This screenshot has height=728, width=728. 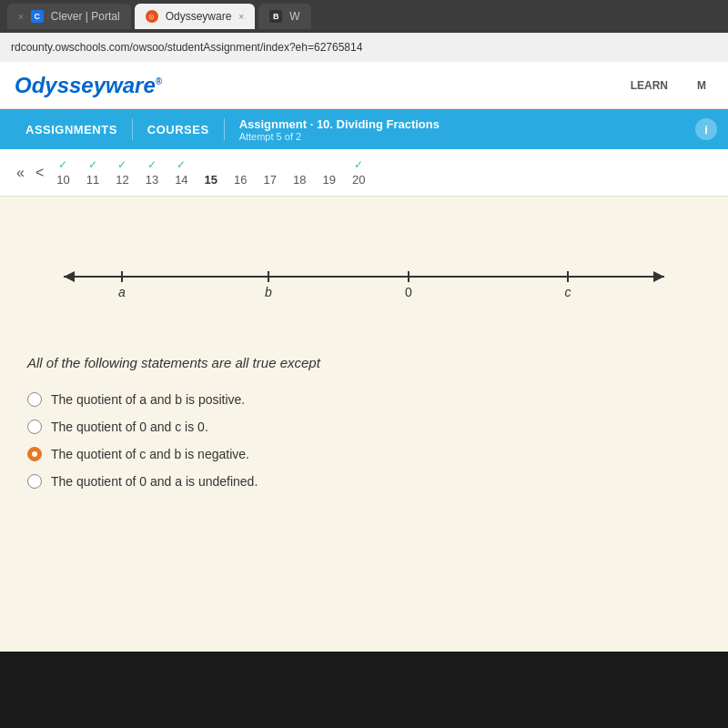 I want to click on tab-b-label: W, so click(x=295, y=16).